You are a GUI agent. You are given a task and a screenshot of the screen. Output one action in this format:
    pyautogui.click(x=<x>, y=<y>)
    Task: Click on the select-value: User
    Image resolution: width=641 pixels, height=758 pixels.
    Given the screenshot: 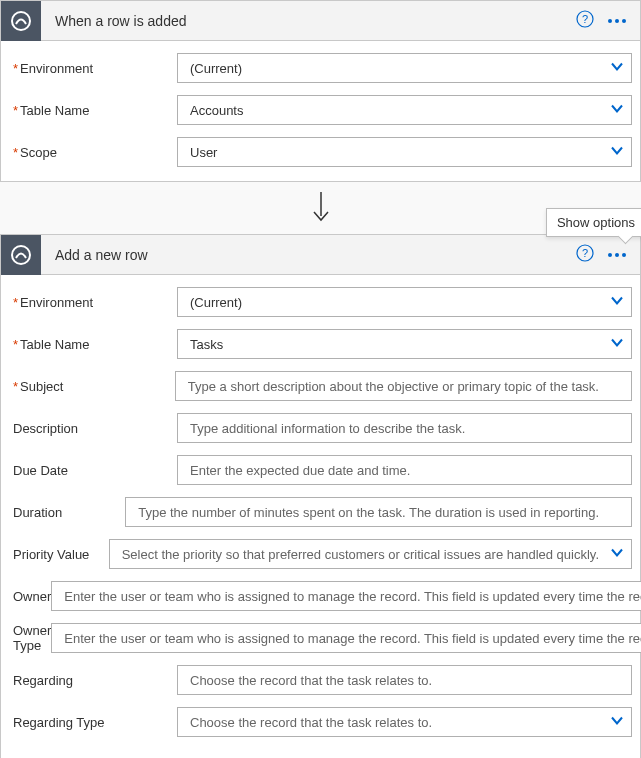 What is the action you would take?
    pyautogui.click(x=404, y=152)
    